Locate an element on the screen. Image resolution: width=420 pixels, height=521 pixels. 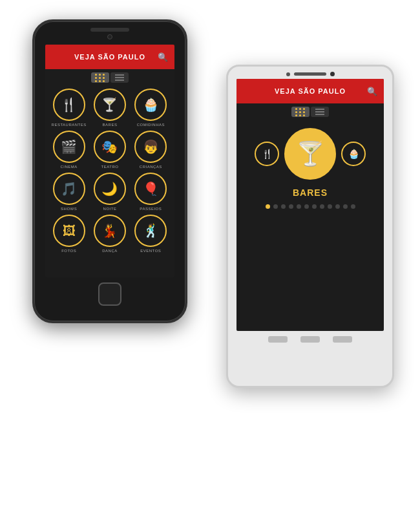
android-speaker is located at coordinates (310, 74).